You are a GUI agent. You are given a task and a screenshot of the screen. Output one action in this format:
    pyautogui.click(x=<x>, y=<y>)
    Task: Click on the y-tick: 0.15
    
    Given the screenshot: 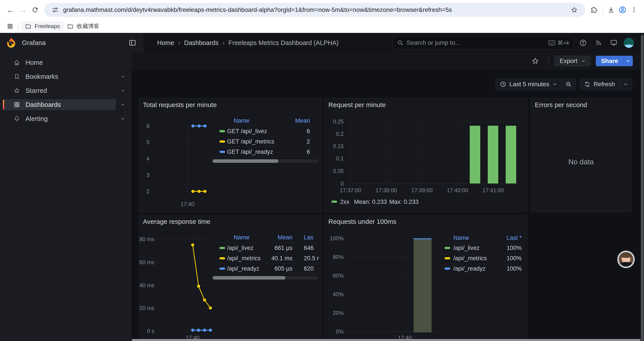 What is the action you would take?
    pyautogui.click(x=335, y=146)
    